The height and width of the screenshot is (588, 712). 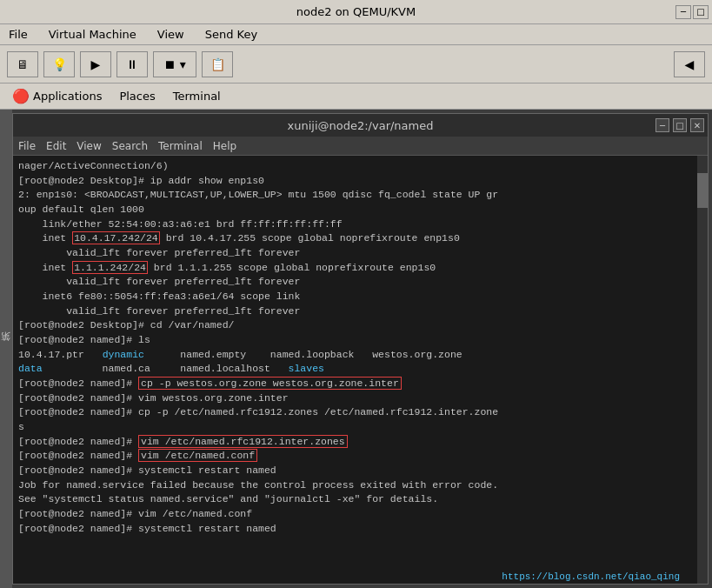 I want to click on applications-icon: 🔴, so click(x=21, y=96).